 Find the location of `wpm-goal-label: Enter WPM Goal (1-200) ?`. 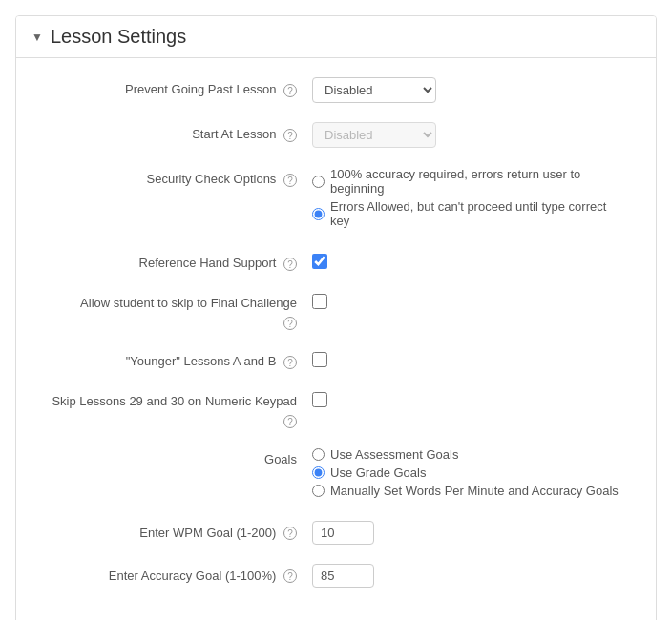

wpm-goal-label: Enter WPM Goal (1-200) ? is located at coordinates (178, 531).